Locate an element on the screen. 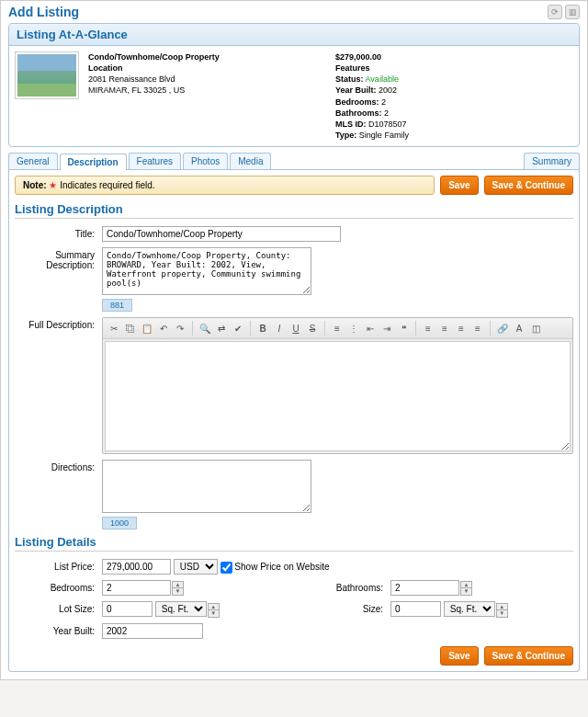 The height and width of the screenshot is (717, 588). tab-photos: Photos is located at coordinates (206, 161).